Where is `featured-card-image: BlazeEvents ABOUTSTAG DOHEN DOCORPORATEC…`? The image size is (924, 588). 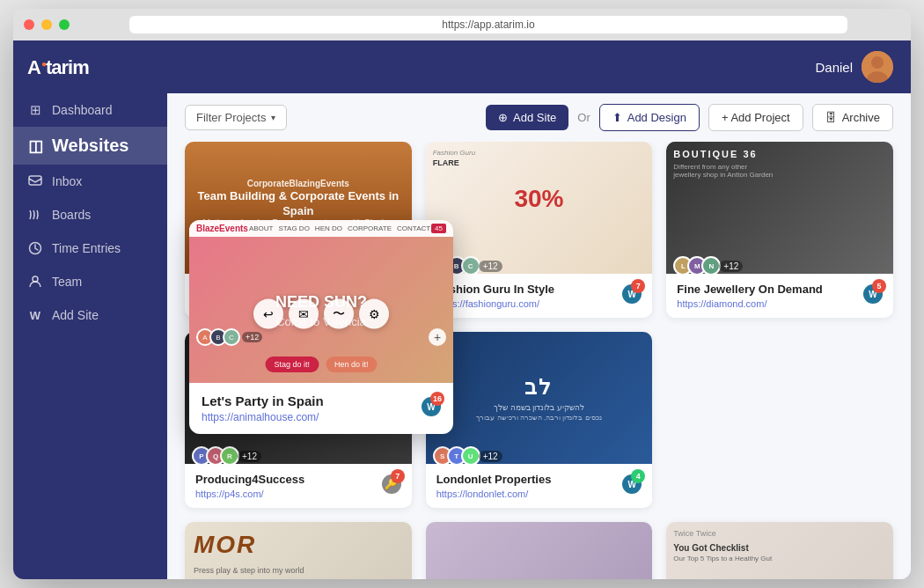
featured-card-image: BlazeEvents ABOUTSTAG DOHEN DOCORPORATEC… is located at coordinates (321, 301).